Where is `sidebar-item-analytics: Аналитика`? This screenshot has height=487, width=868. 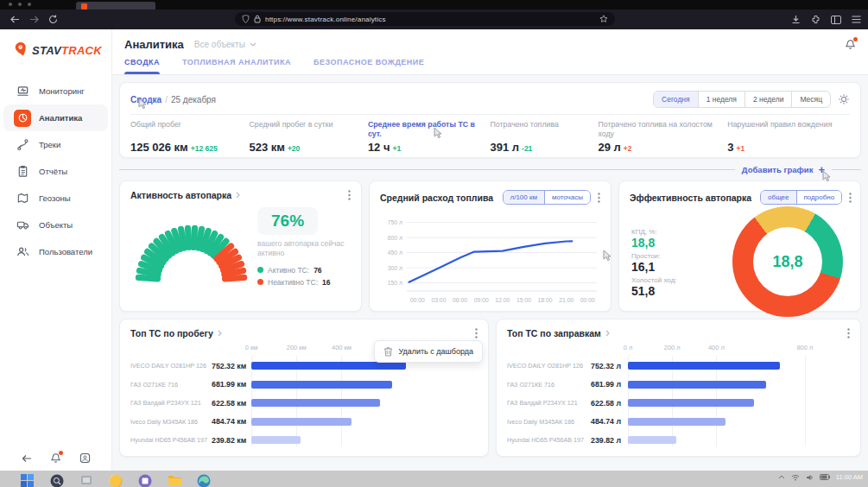 sidebar-item-analytics: Аналитика is located at coordinates (55, 117).